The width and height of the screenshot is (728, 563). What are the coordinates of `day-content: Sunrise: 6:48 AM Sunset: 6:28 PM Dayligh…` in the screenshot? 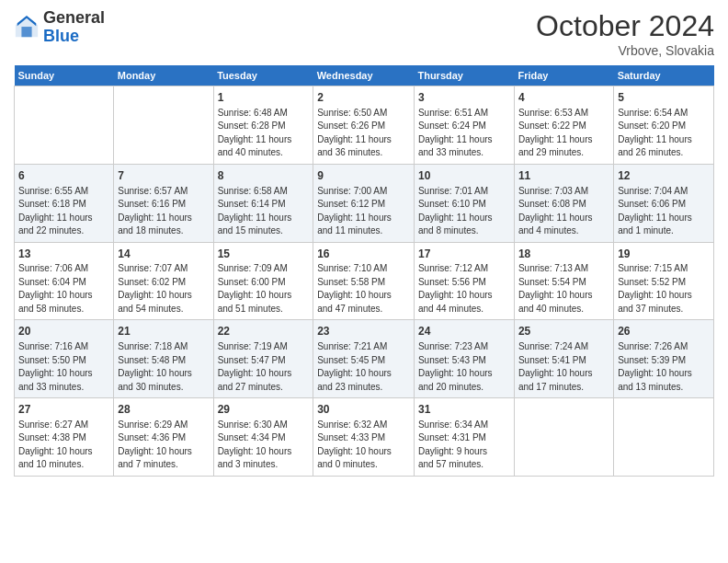 It's located at (264, 133).